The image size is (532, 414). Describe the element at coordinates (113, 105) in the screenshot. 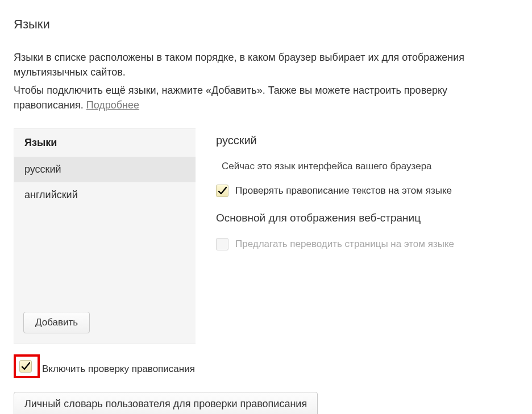

I see `learn-more-link: Подробнее` at that location.